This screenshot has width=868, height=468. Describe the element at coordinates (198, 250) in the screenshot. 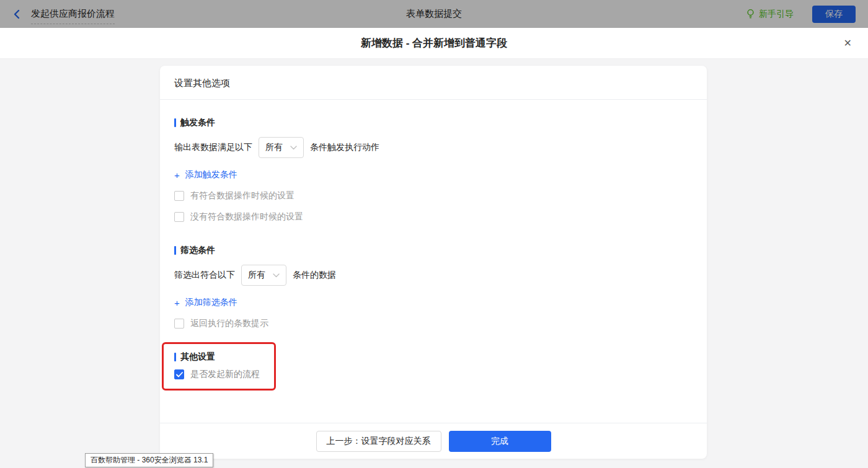

I see `filter-section-label: 筛选条件` at that location.